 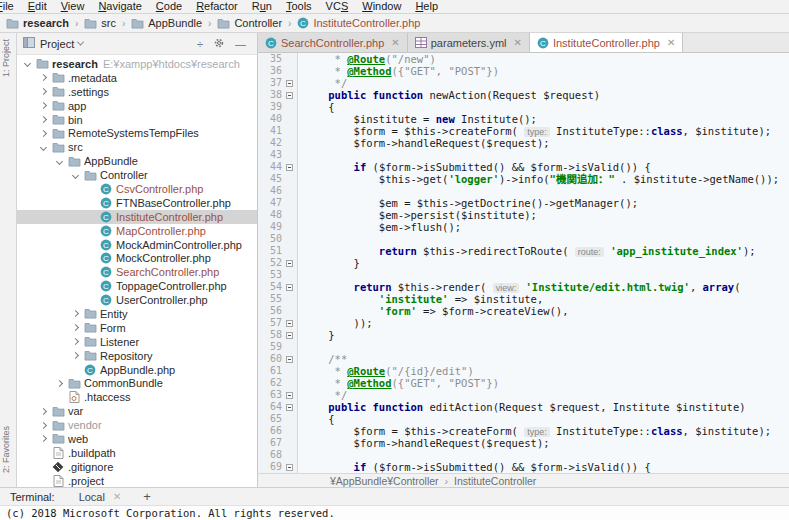 What do you see at coordinates (358, 23) in the screenshot?
I see `breadcrumb-item: CInstituteController.php` at bounding box center [358, 23].